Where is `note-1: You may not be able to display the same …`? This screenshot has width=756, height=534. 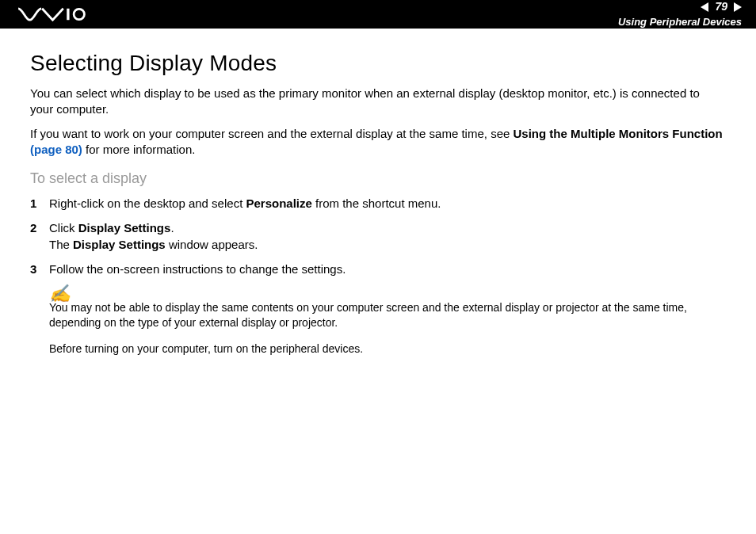
note-1: You may not be able to display the same … is located at coordinates (388, 315).